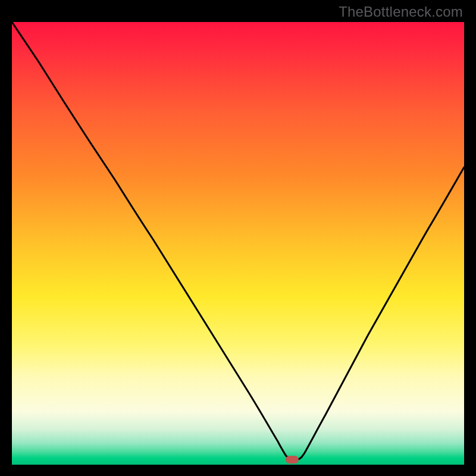 This screenshot has height=476, width=476. I want to click on minimum-marker, so click(292, 459).